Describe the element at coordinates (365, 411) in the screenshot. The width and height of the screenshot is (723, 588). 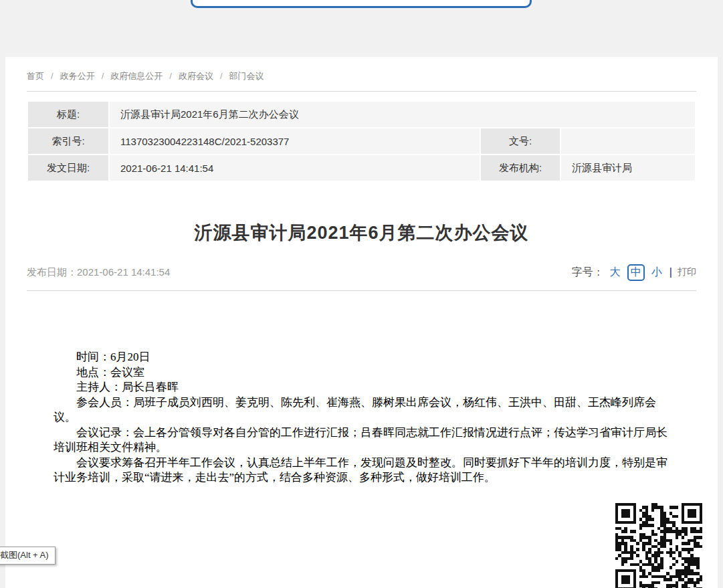
I see `paragraph: 参会人员：局班子成员刘西明、姜克明、陈先利、崔海燕、滕树果出席会议，杨红伟、王洪…` at that location.